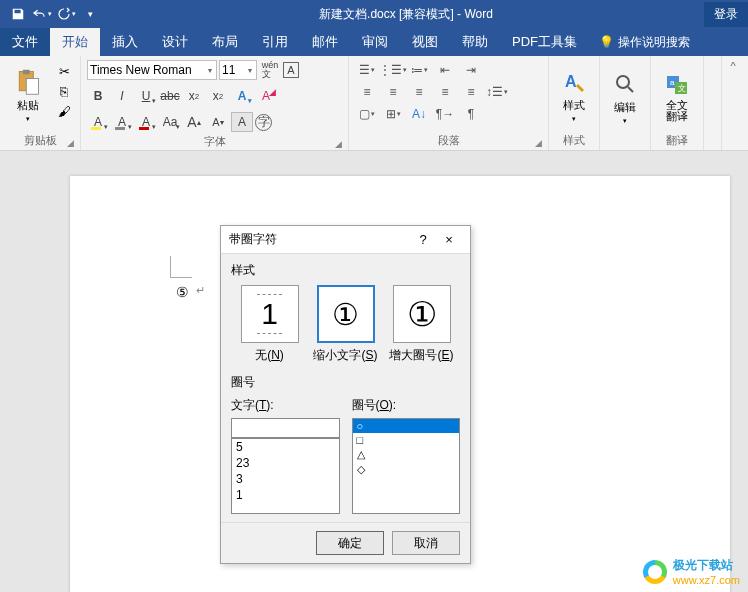 This screenshot has width=748, height=592. What do you see at coordinates (406, 466) in the screenshot?
I see `enclosure-listbox: ○ □ △ ◇` at bounding box center [406, 466].